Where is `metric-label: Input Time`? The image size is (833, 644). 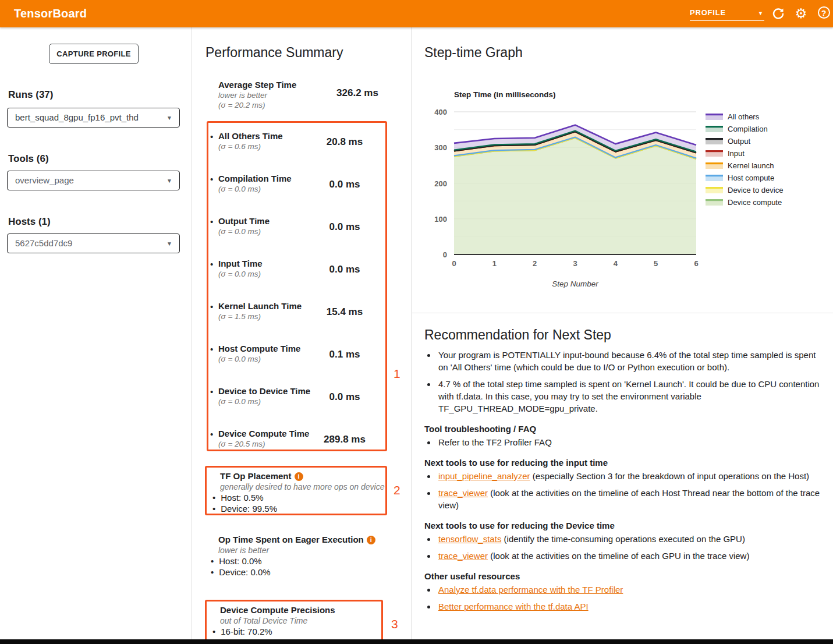
metric-label: Input Time is located at coordinates (271, 264).